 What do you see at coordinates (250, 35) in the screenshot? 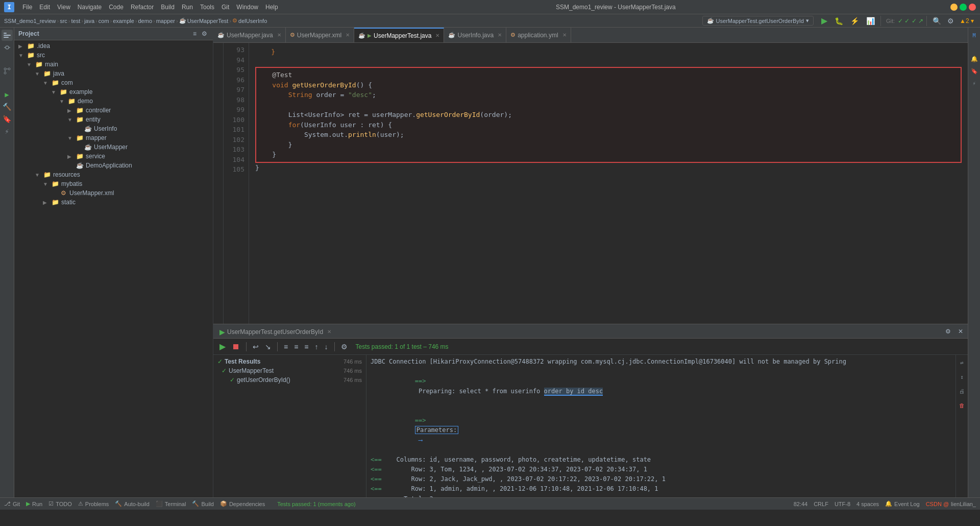
I see `tab-usermapper-java: ☕ UserMapper.java ✕` at bounding box center [250, 35].